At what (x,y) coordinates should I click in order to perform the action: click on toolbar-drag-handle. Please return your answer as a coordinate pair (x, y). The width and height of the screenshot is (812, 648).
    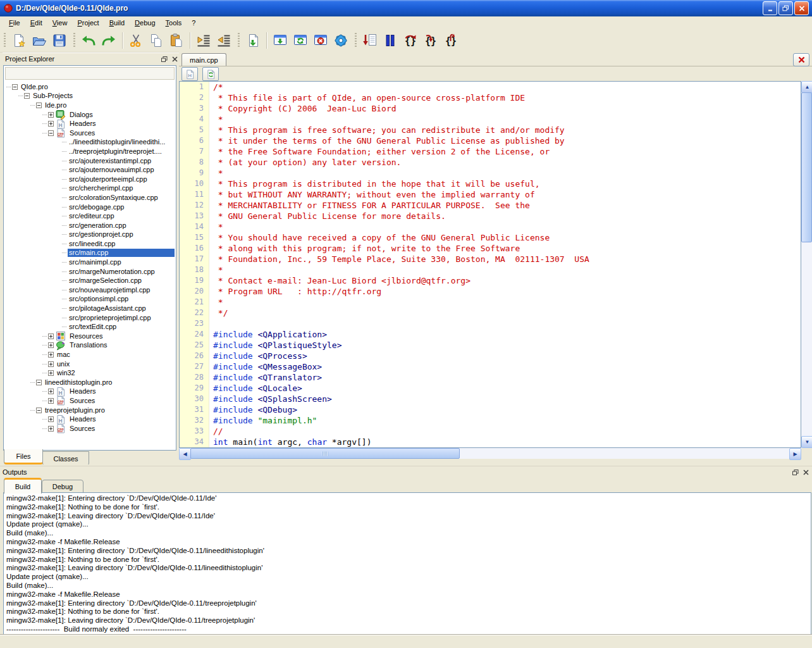
    Looking at the image, I should click on (355, 40).